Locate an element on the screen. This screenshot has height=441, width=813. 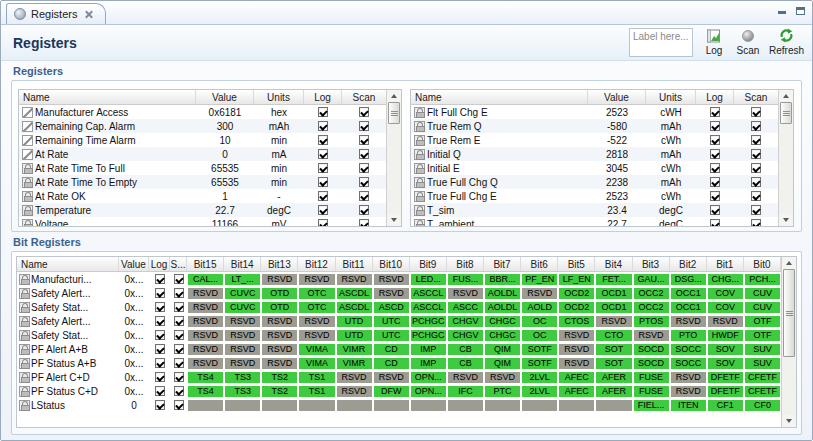
tab-registers: Registers is located at coordinates (56, 14).